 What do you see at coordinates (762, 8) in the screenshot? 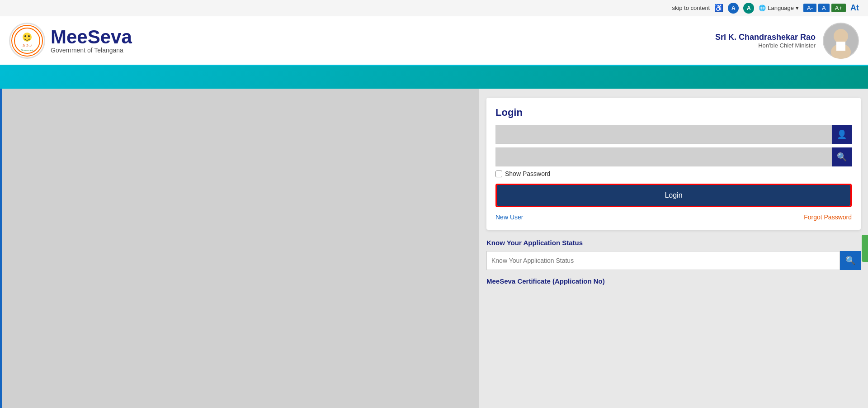
I see `globe-icon: 🌐` at bounding box center [762, 8].